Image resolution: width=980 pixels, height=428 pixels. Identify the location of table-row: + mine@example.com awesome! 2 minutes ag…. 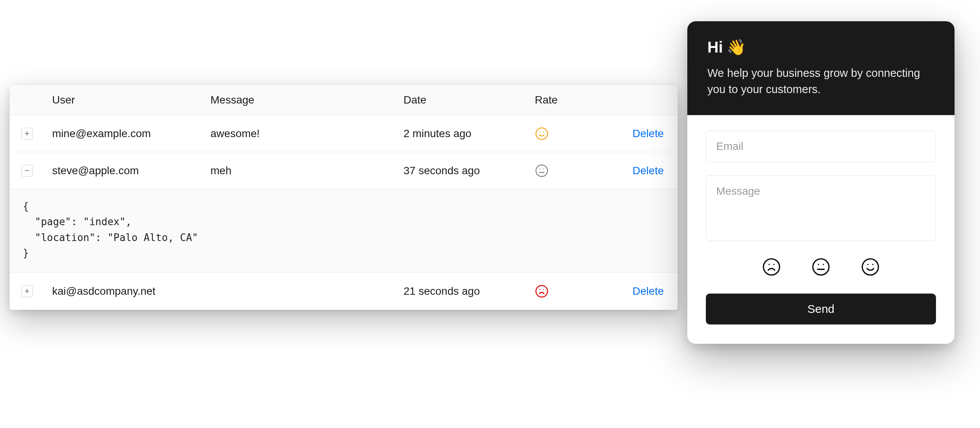
(344, 134).